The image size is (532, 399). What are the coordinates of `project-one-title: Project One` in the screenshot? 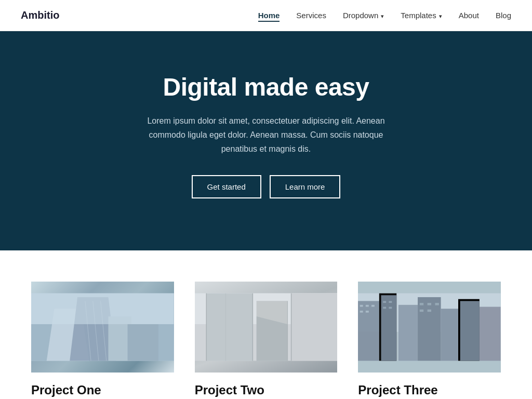 It's located at (103, 390).